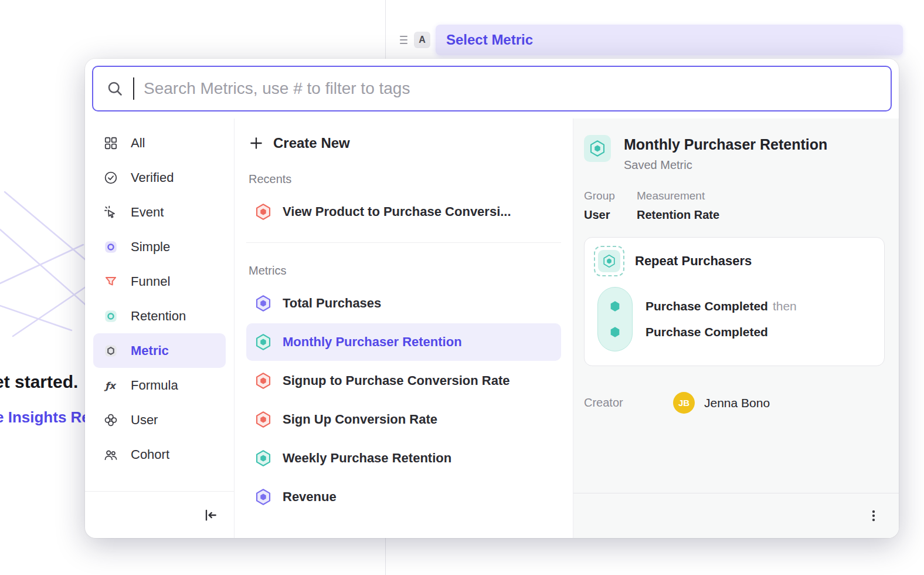  Describe the element at coordinates (45, 418) in the screenshot. I see `background-link-fragment: e Insights Re` at that location.